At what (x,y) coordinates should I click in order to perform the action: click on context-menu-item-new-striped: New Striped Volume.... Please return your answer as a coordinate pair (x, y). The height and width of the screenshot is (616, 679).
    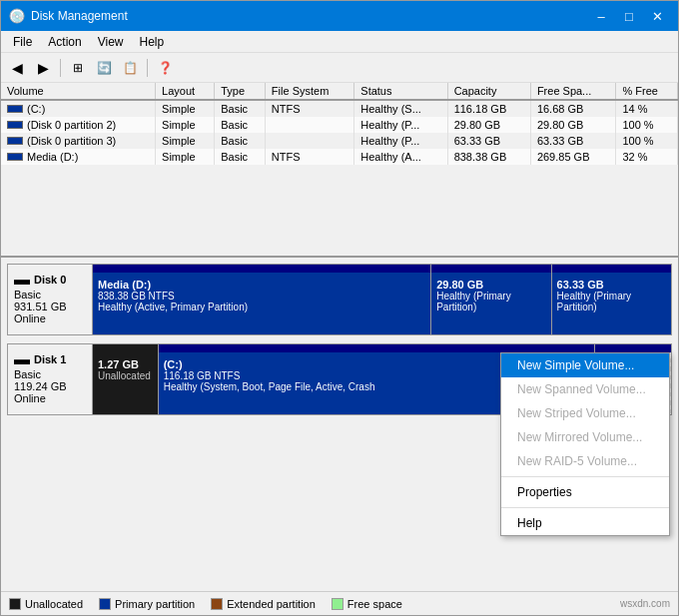
    Looking at the image, I should click on (585, 413).